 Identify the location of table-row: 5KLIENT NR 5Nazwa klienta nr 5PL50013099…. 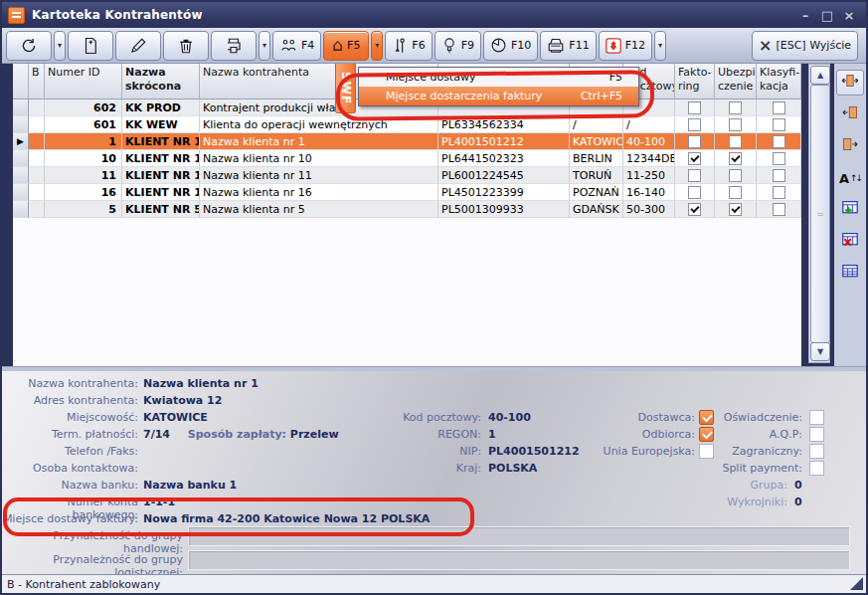
(408, 209).